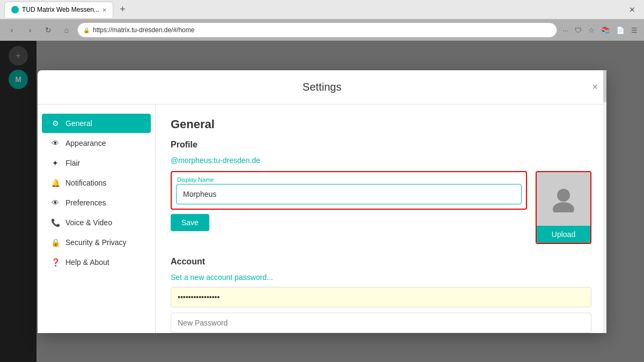  I want to click on phone-icon: 📞, so click(55, 223).